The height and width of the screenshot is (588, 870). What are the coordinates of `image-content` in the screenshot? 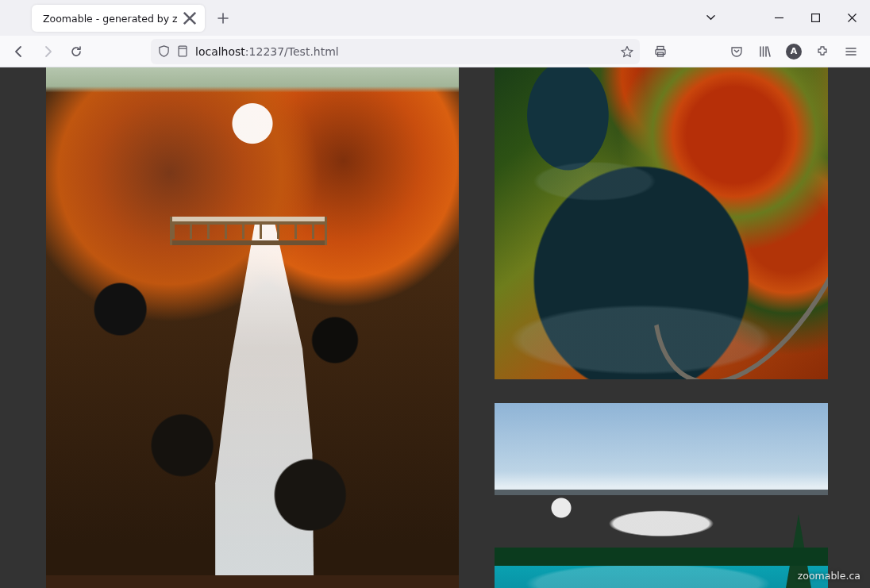 It's located at (661, 495).